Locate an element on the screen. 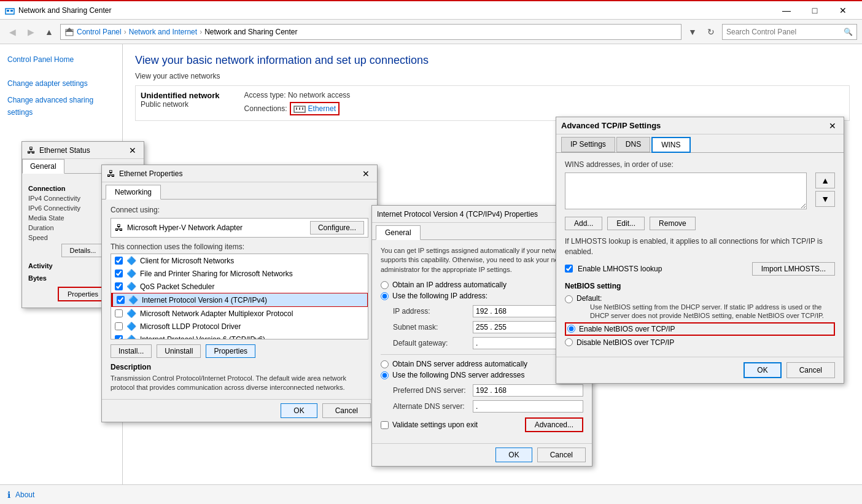  item-3-checkbox is located at coordinates (120, 300).